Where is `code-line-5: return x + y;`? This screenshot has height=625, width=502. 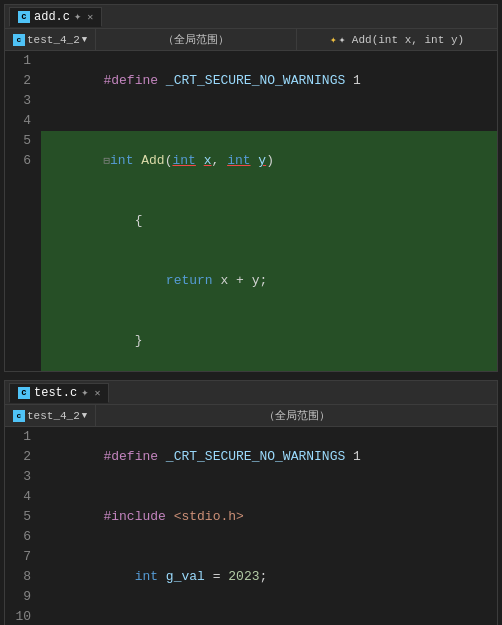 code-line-5: return x + y; is located at coordinates (269, 281).